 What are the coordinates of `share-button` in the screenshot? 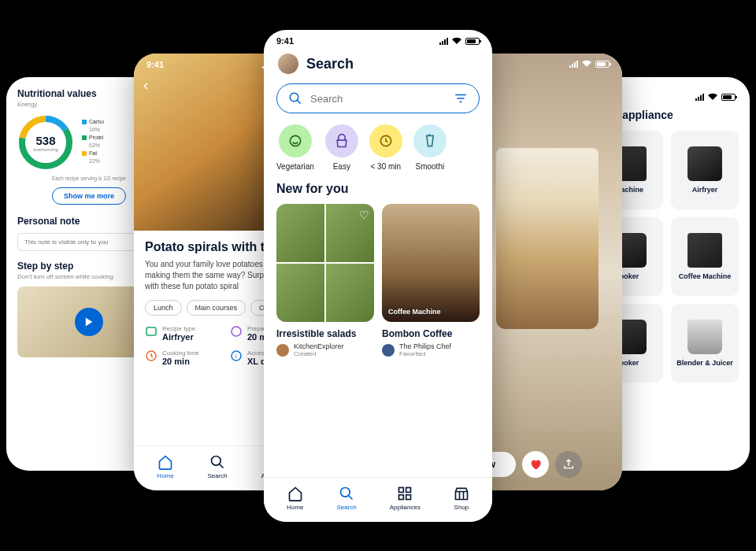 It's located at (569, 464).